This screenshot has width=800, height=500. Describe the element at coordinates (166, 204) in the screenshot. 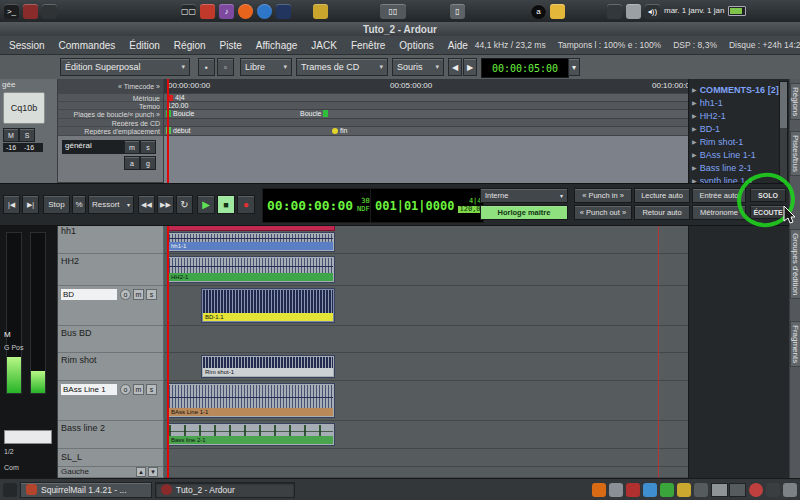

I see `forward-button: ▶▶` at that location.